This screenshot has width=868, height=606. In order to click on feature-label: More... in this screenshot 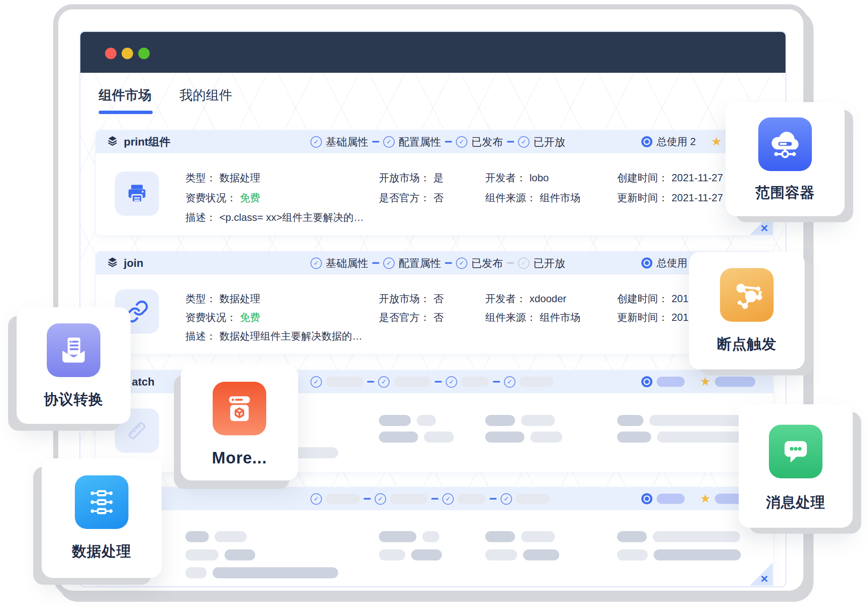, I will do `click(239, 458)`.